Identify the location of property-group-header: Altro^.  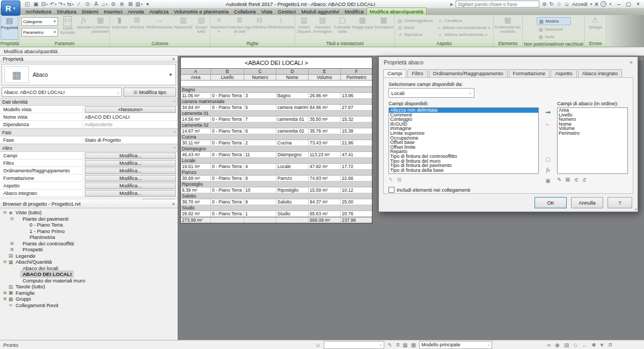
(89, 148).